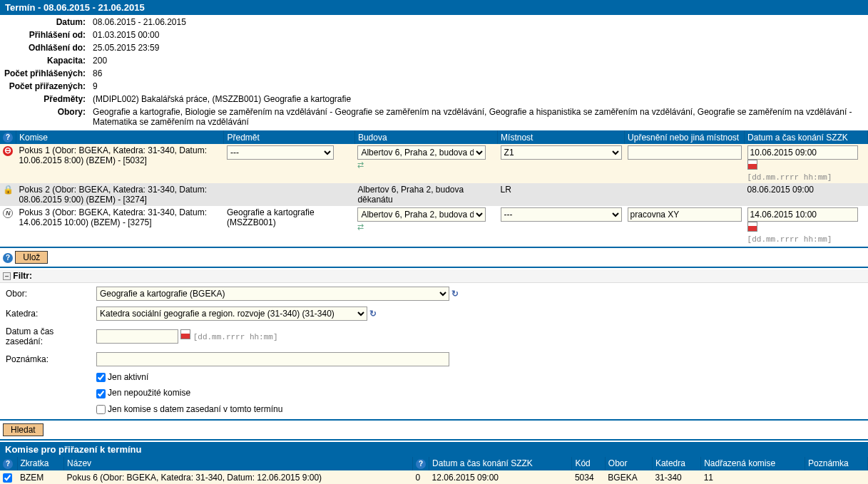 This screenshot has height=484, width=868. Describe the element at coordinates (101, 393) in the screenshot. I see `cb-nepouzite-input` at that location.